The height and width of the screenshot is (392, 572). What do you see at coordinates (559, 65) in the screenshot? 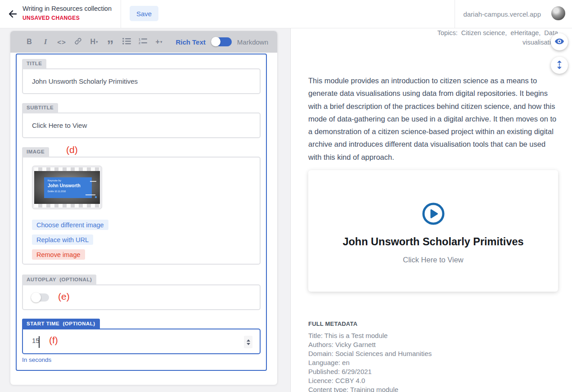
I see `scroll-sync-button` at bounding box center [559, 65].